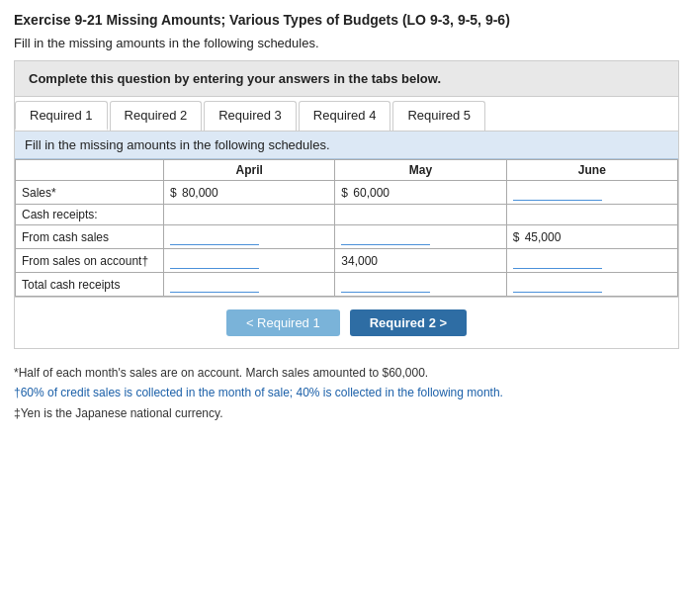 The width and height of the screenshot is (693, 616). I want to click on cell-sales-may: $ 60,000, so click(421, 193).